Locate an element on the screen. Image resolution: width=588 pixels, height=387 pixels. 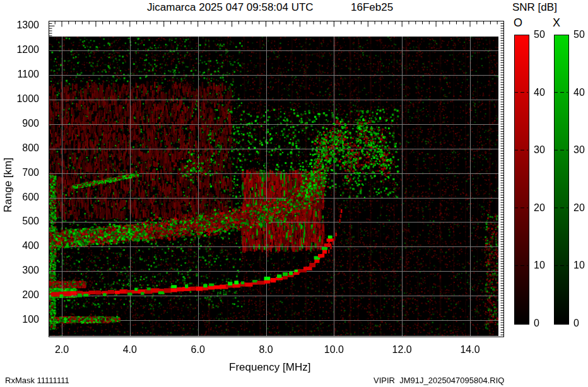
colorbar-title: SNR [dB] is located at coordinates (535, 8).